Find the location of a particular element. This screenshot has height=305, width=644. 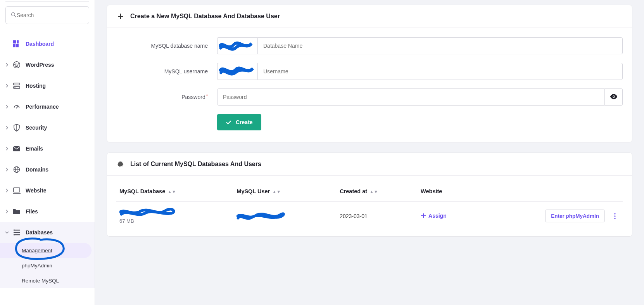

sidebar-subitem-label: phpMyAdmin is located at coordinates (37, 265).